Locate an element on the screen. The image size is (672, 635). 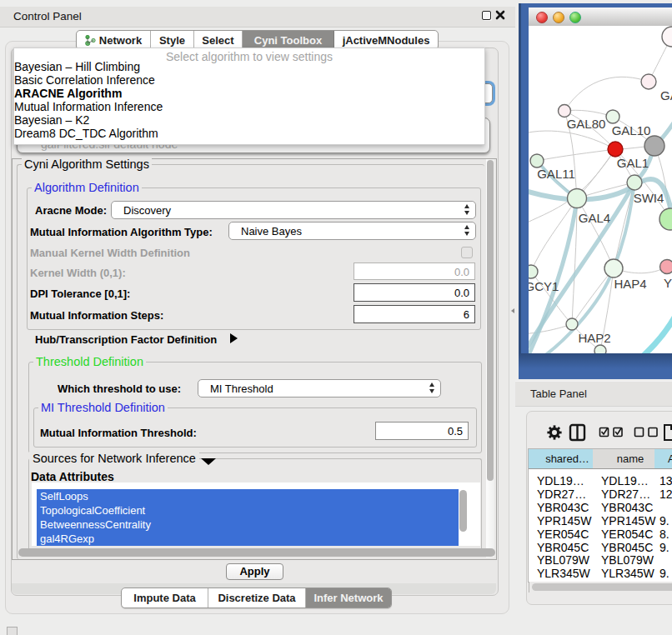
svg-text: GAL11 is located at coordinates (556, 173).